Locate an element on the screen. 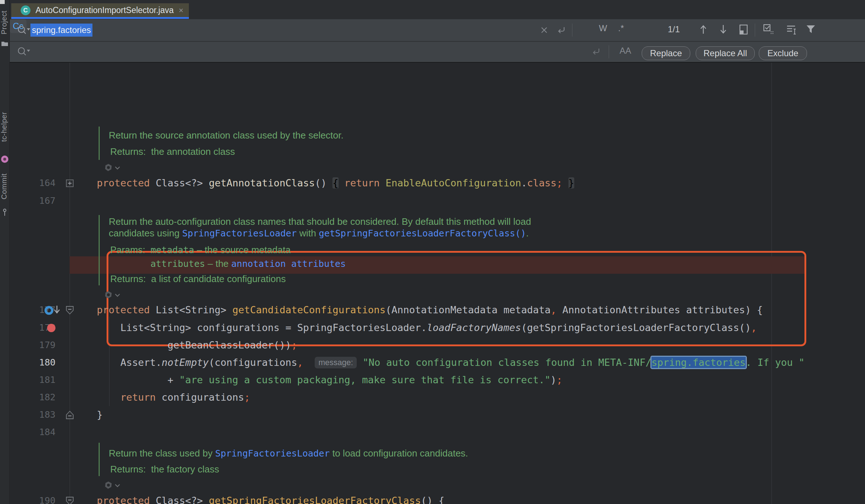 The height and width of the screenshot is (504, 865). prev-occurrence-icon is located at coordinates (703, 29).